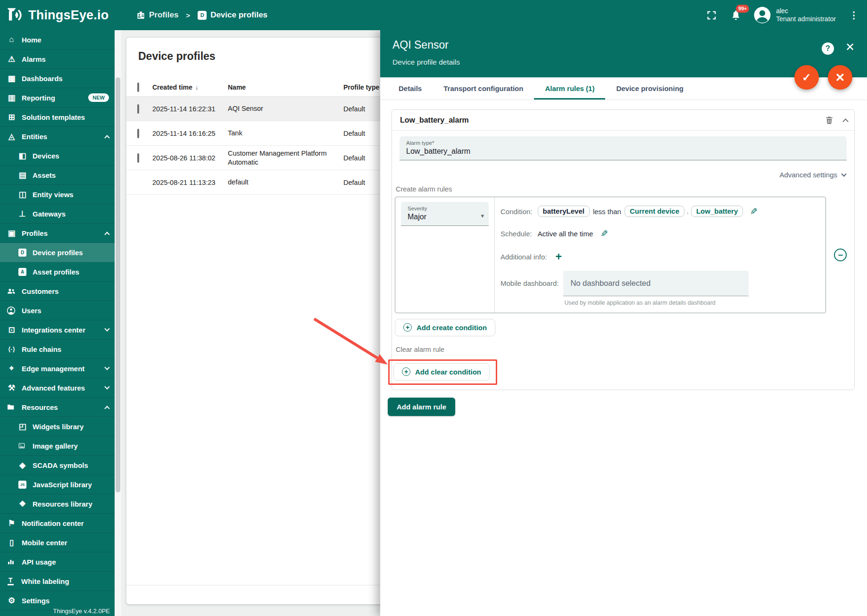 Image resolution: width=867 pixels, height=616 pixels. What do you see at coordinates (58, 465) in the screenshot?
I see `sidebar-item-scada-symbols: ◈SCADA symbols` at bounding box center [58, 465].